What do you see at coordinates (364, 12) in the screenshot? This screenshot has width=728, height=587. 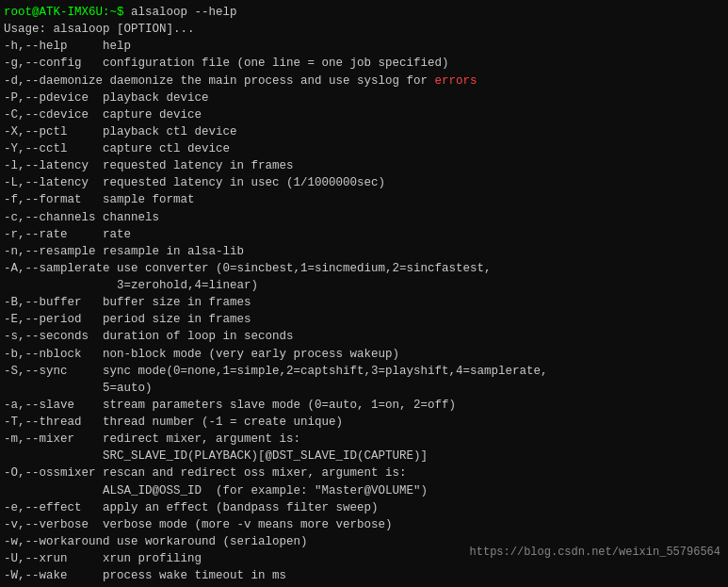 I see `terminal-line: root@ATK-IMX6U:~$ alsaloop --help` at bounding box center [364, 12].